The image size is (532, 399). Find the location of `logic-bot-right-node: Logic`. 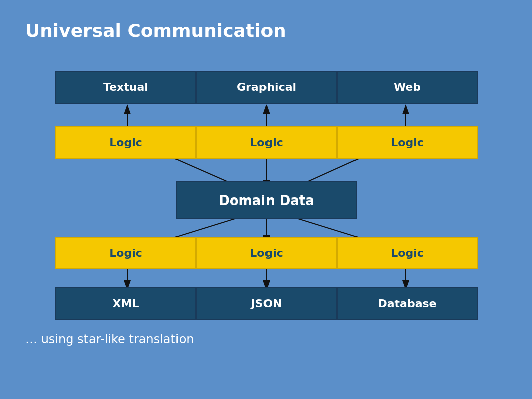

logic-bot-right-node: Logic is located at coordinates (407, 253).